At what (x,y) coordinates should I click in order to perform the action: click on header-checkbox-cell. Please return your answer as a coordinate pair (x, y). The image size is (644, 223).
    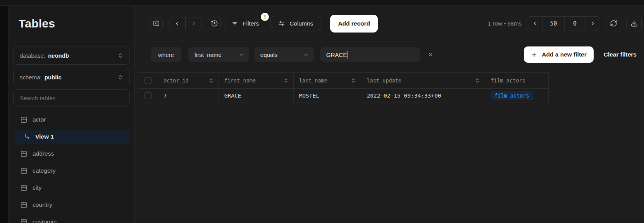
    Looking at the image, I should click on (148, 81).